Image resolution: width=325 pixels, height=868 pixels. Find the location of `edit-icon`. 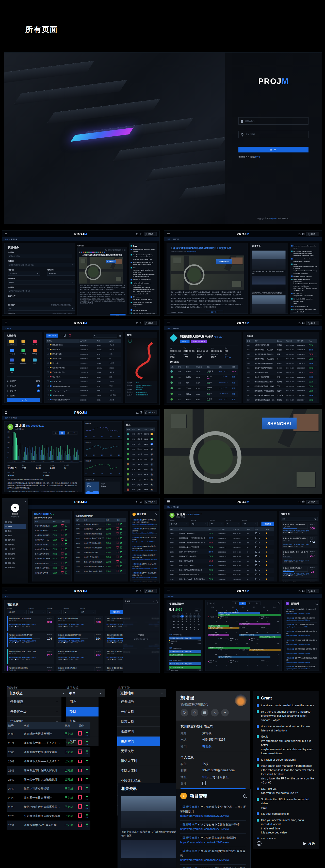

edit-icon is located at coordinates (256, 575).